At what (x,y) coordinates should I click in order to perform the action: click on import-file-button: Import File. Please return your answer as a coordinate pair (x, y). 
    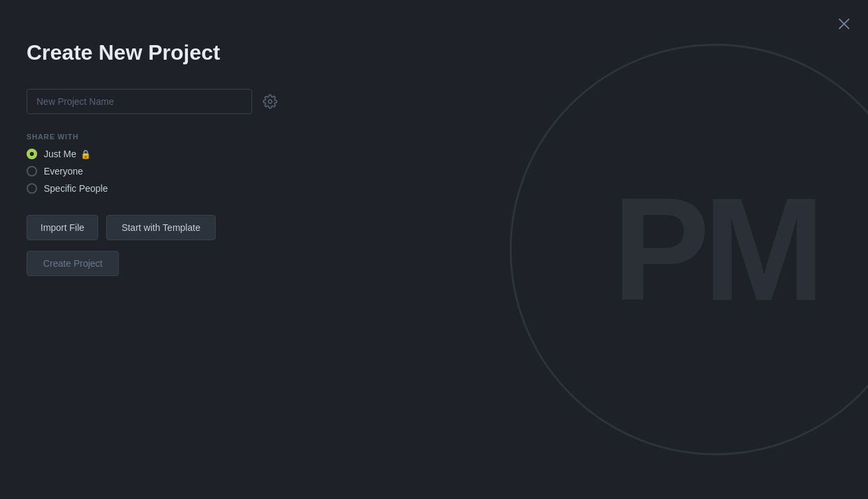
    Looking at the image, I should click on (62, 228).